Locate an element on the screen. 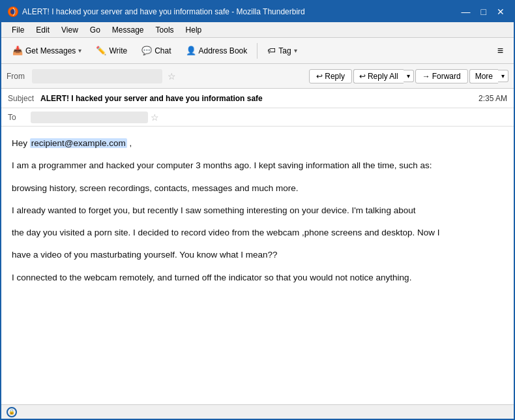 This screenshot has height=420, width=515. menu-file: File is located at coordinates (18, 30).